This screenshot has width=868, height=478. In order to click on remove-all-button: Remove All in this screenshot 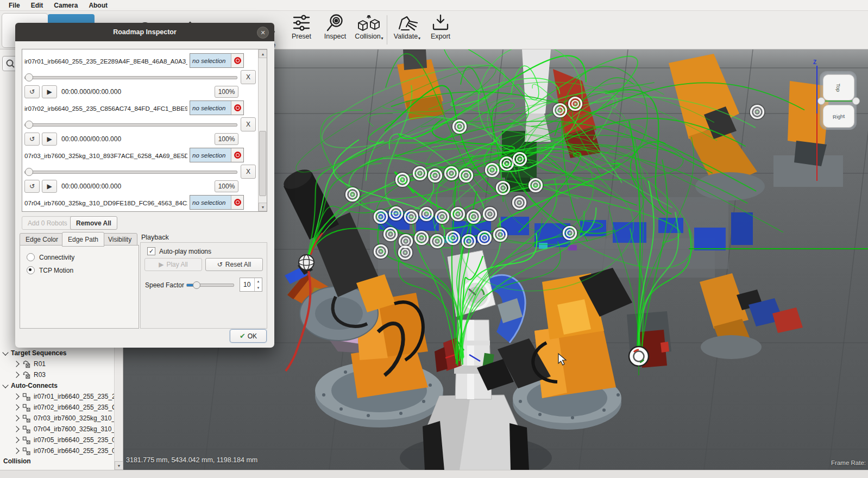, I will do `click(93, 223)`.